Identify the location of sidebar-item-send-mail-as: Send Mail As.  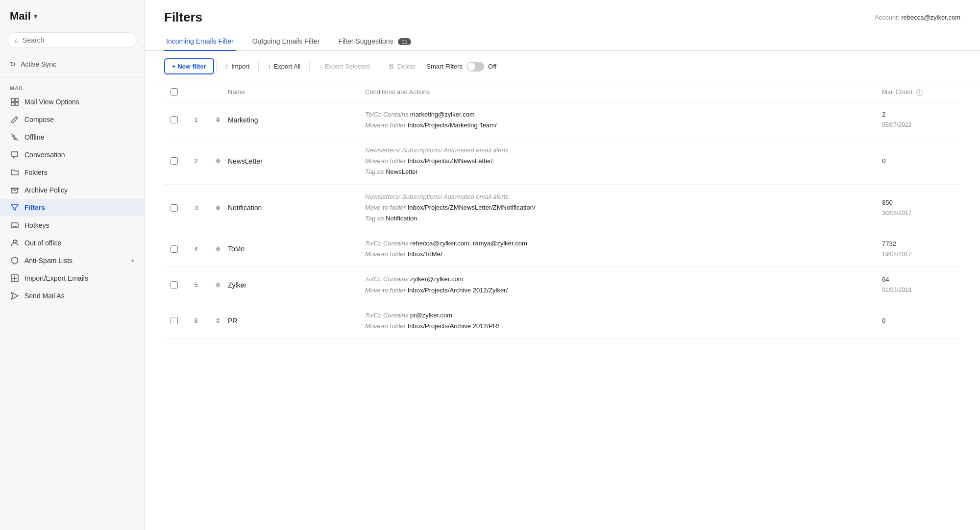
(72, 296).